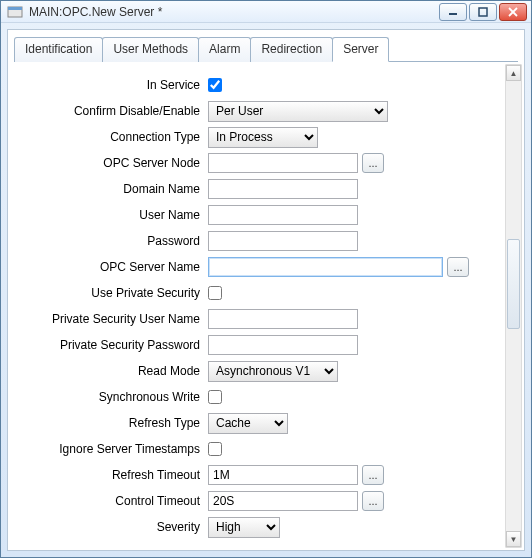  What do you see at coordinates (113, 111) in the screenshot?
I see `label-confirm: Confirm Disable/Enable` at bounding box center [113, 111].